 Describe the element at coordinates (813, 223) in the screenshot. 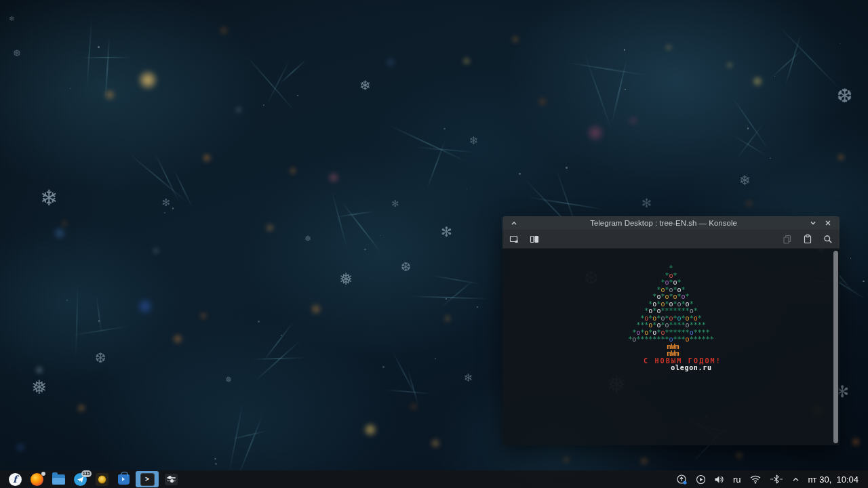

I see `minimize-button` at that location.